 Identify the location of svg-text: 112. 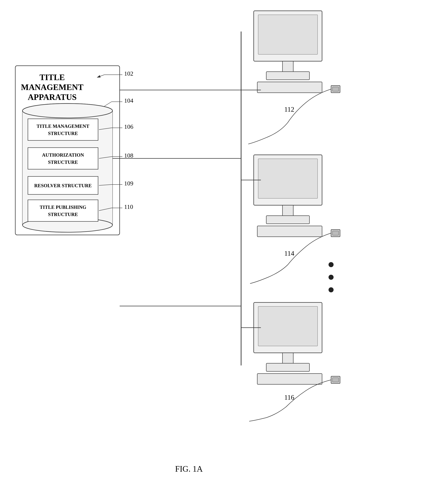
(289, 109).